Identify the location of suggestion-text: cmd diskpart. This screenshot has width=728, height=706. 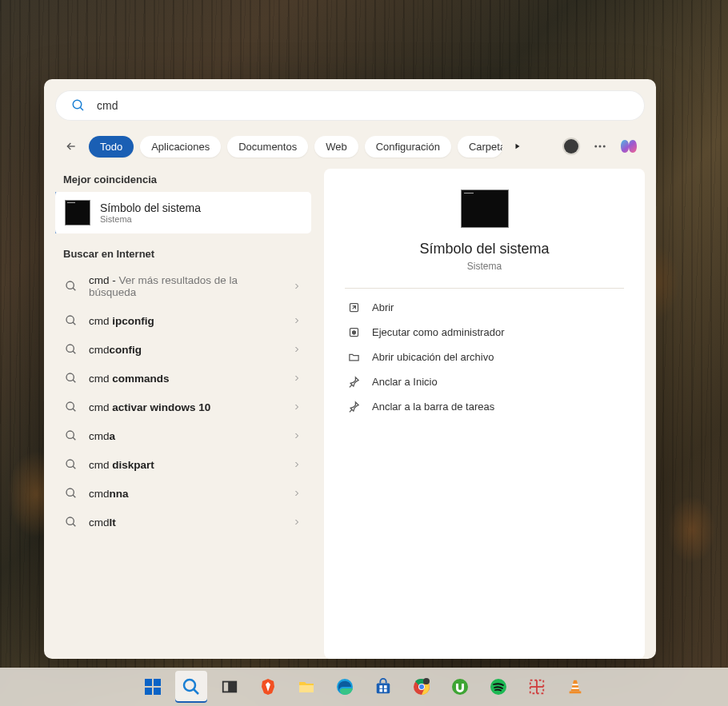
(185, 465).